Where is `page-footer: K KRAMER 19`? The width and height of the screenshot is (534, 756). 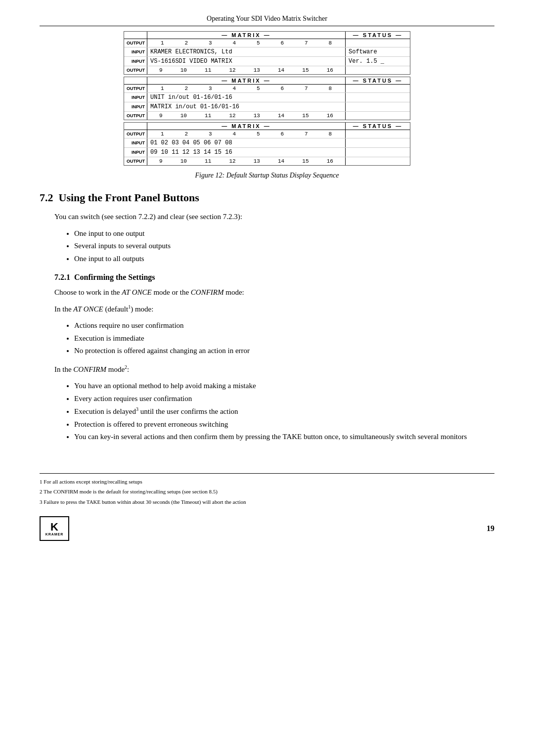
page-footer: K KRAMER 19 is located at coordinates (267, 529).